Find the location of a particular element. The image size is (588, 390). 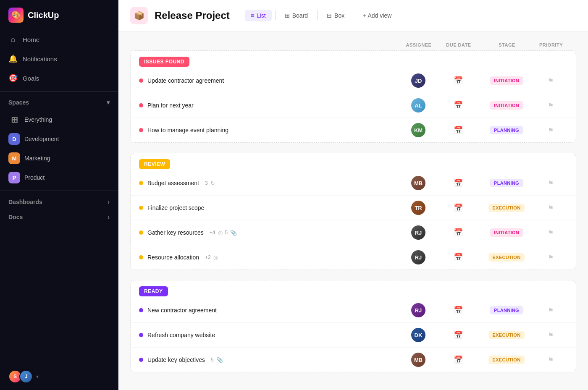

task-row: How to manage event planning KM 📅 PLANNI… is located at coordinates (353, 130).